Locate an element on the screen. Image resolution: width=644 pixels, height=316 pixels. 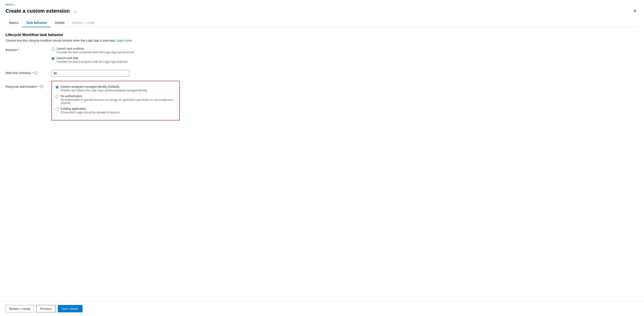
breadcrumb-chevron-icon: › is located at coordinates (16, 5).